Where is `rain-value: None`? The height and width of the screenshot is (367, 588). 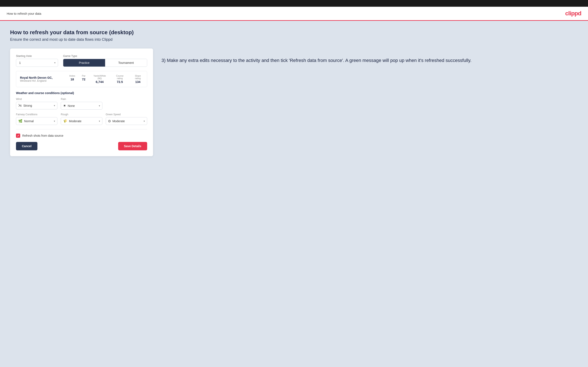 rain-value: None is located at coordinates (81, 106).